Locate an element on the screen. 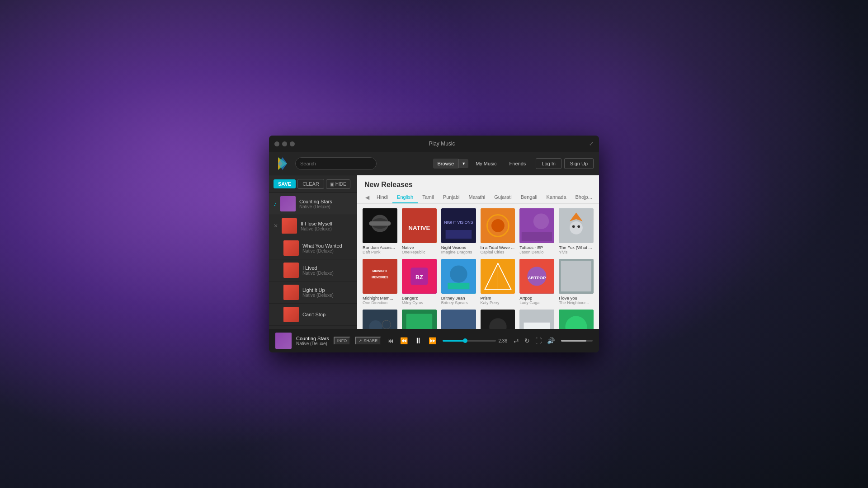  expand-icon: ⤢ is located at coordinates (591, 144).